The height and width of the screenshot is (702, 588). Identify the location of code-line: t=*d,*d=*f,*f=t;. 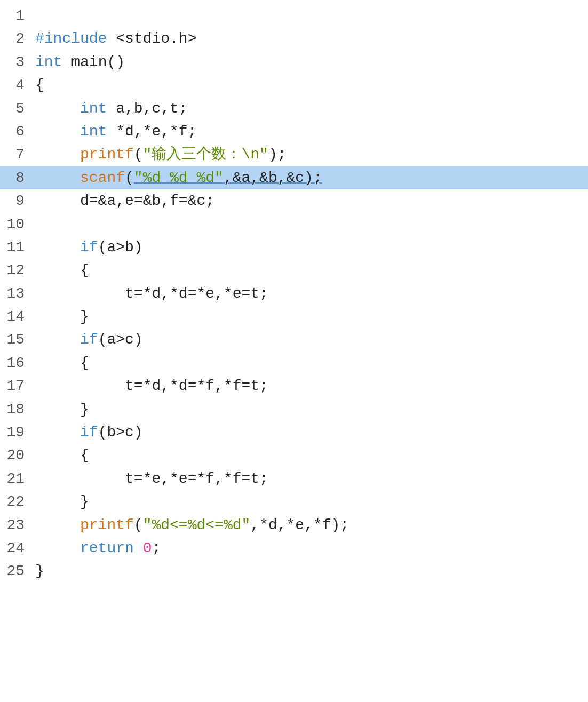
(309, 386).